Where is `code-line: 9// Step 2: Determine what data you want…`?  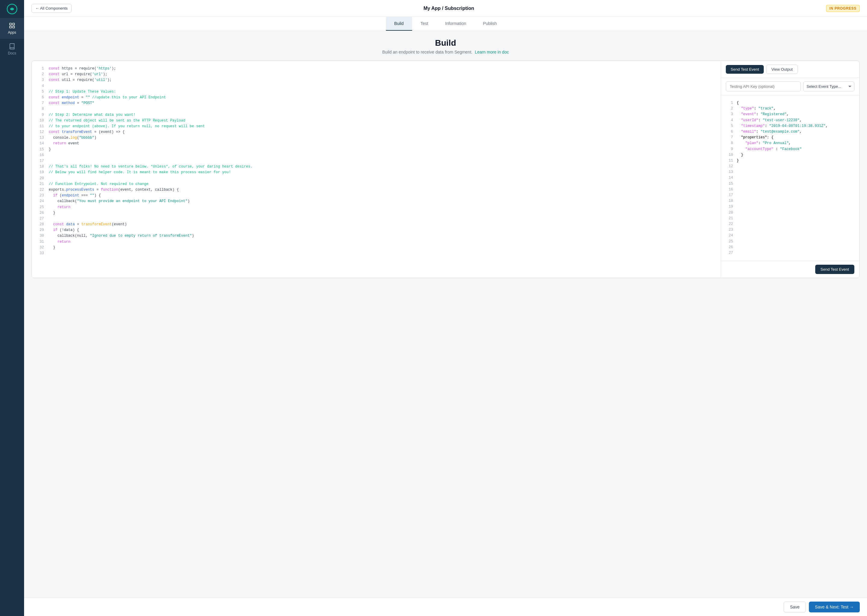
code-line: 9// Step 2: Determine what data you want… is located at coordinates (374, 115).